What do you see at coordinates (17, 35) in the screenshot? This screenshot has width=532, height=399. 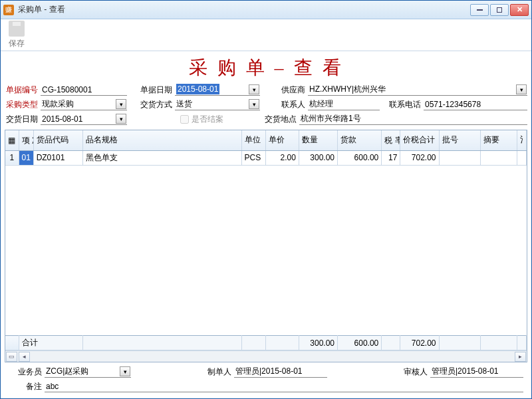 I see `save-button: 保存` at bounding box center [17, 35].